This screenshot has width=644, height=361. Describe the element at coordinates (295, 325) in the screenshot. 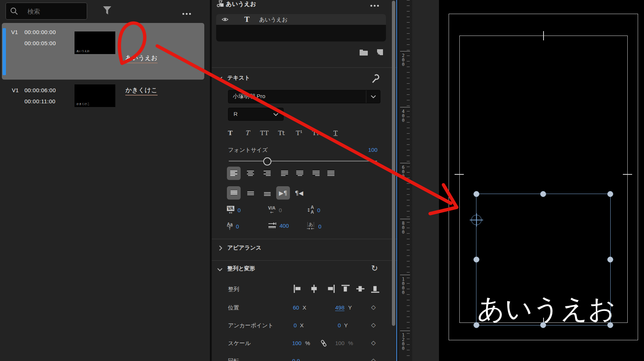

I see `anchor-x-value: 0` at that location.